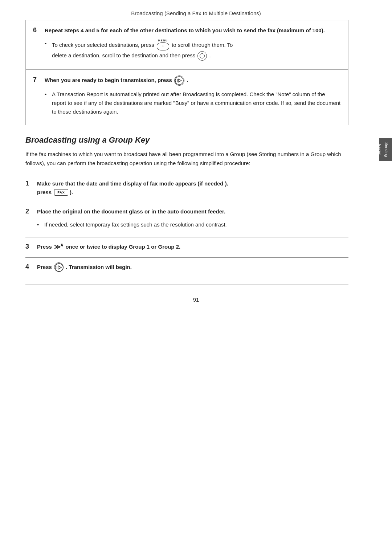  I want to click on group-step1-line2-pre: press, so click(44, 192).